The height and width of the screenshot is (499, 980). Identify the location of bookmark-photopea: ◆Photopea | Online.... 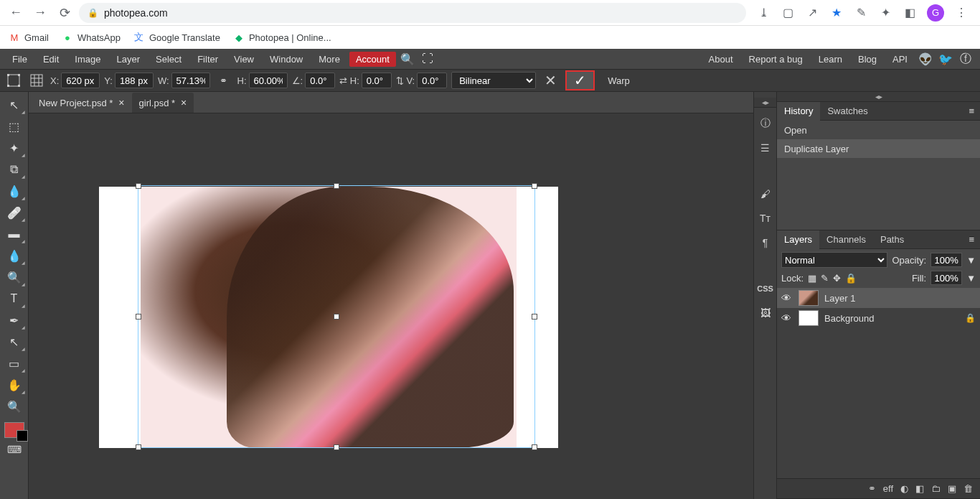
(283, 37).